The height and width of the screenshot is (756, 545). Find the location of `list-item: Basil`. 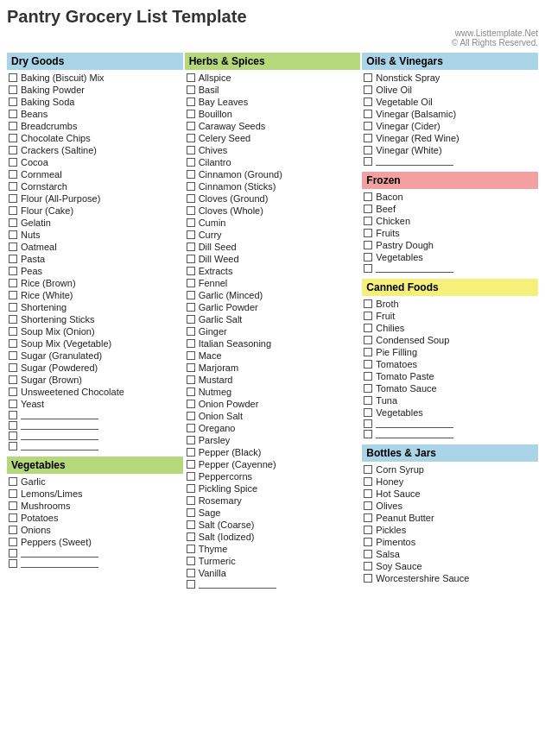

list-item: Basil is located at coordinates (273, 90).